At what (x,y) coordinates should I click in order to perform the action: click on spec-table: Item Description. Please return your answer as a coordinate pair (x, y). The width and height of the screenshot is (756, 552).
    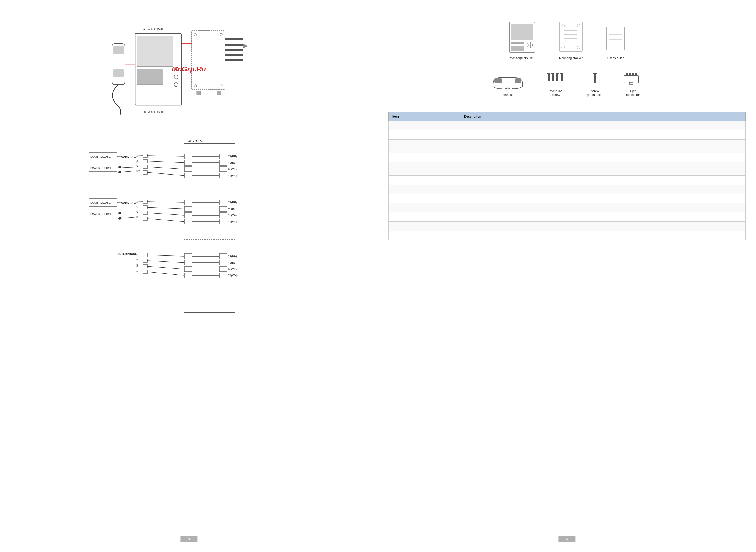
    Looking at the image, I should click on (567, 176).